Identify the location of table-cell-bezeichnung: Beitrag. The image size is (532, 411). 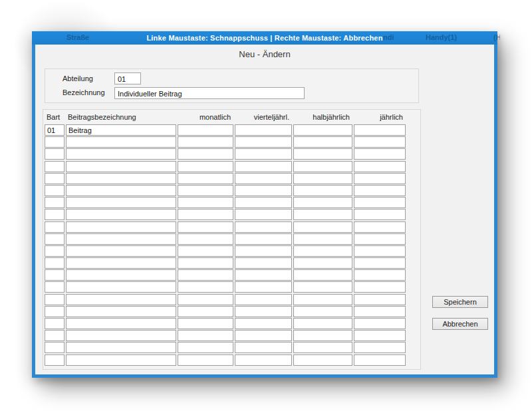
(121, 130).